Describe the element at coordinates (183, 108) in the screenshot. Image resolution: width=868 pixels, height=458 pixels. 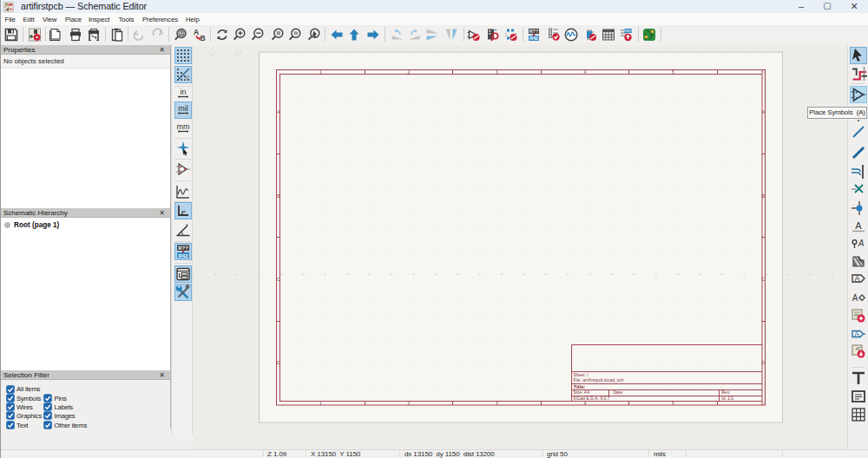
I see `svg-text: mil` at that location.